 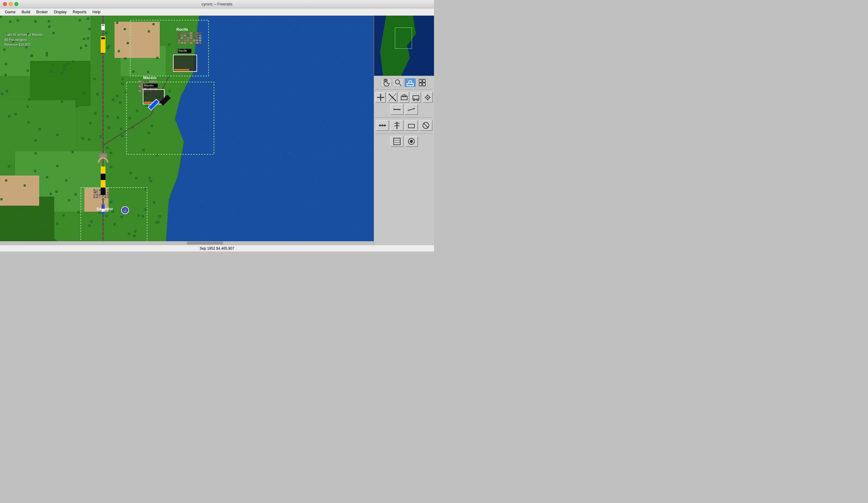 What do you see at coordinates (411, 110) in the screenshot?
I see `tool-track-h2` at bounding box center [411, 110].